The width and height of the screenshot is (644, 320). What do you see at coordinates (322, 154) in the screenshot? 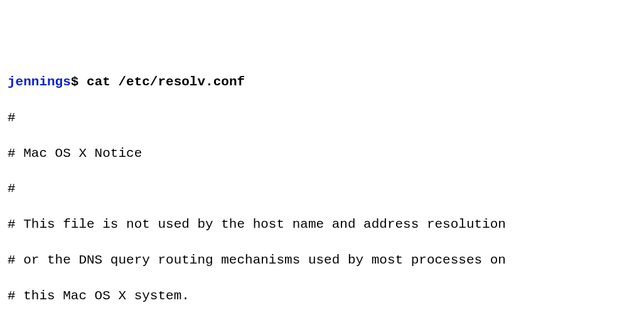
I see `file-output-line: # Mac OS X Notice` at bounding box center [322, 154].